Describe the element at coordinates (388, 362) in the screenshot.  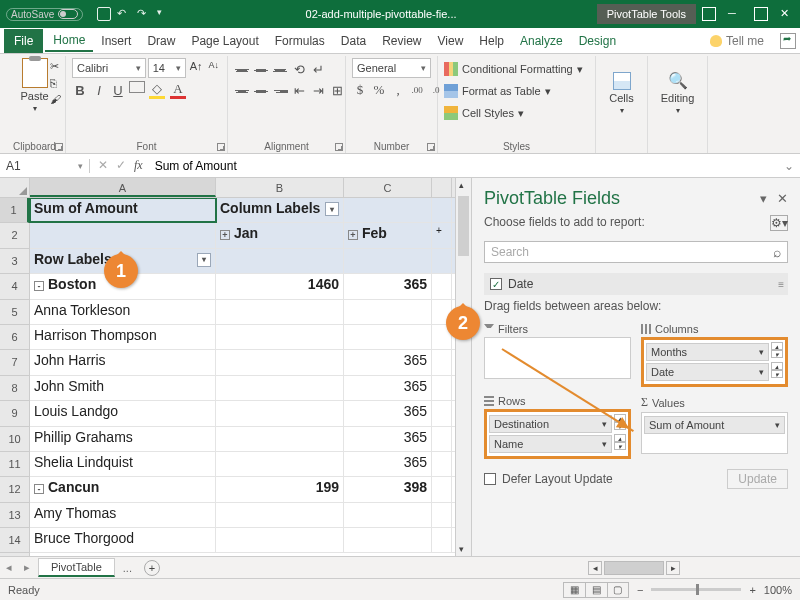
I see `cell-c7: 365` at that location.